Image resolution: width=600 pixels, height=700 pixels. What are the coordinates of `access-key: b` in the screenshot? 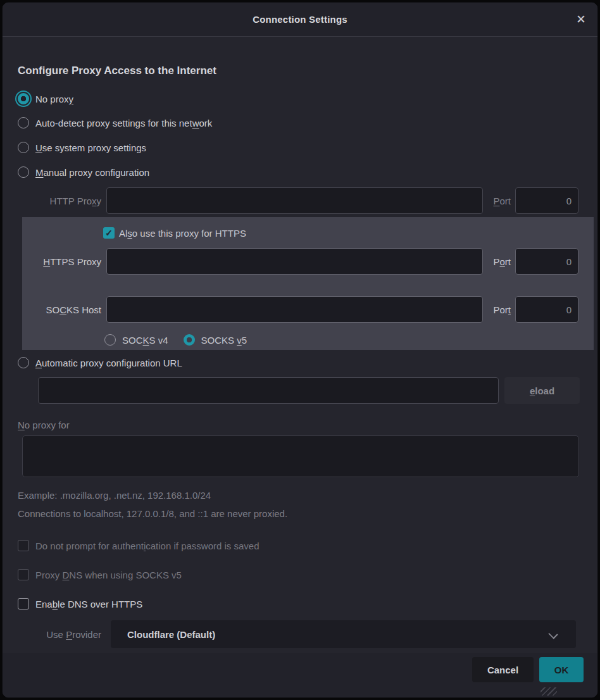 It's located at (55, 604).